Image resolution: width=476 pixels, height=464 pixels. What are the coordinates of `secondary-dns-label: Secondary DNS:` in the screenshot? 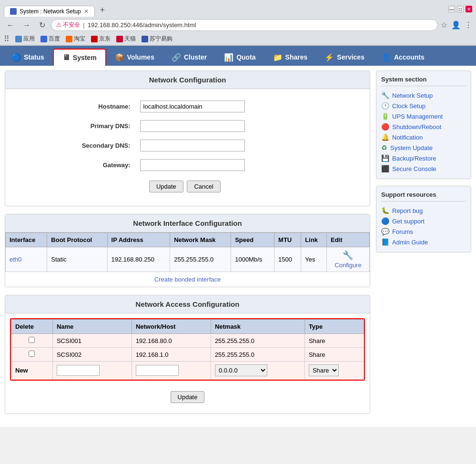 It's located at (74, 146).